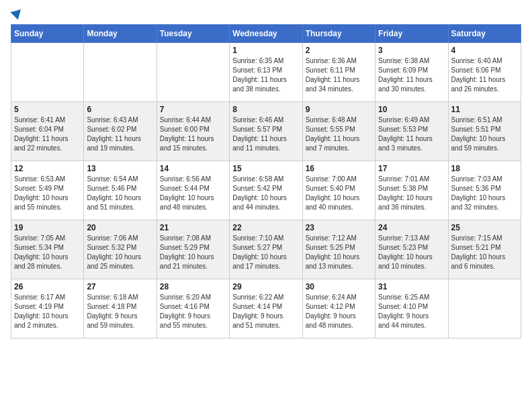 The width and height of the screenshot is (532, 411). What do you see at coordinates (266, 250) in the screenshot?
I see `calendar-week-row: 19Sunrise: 7:05 AM Sunset: 5:34 PM Dayli…` at bounding box center [266, 250].